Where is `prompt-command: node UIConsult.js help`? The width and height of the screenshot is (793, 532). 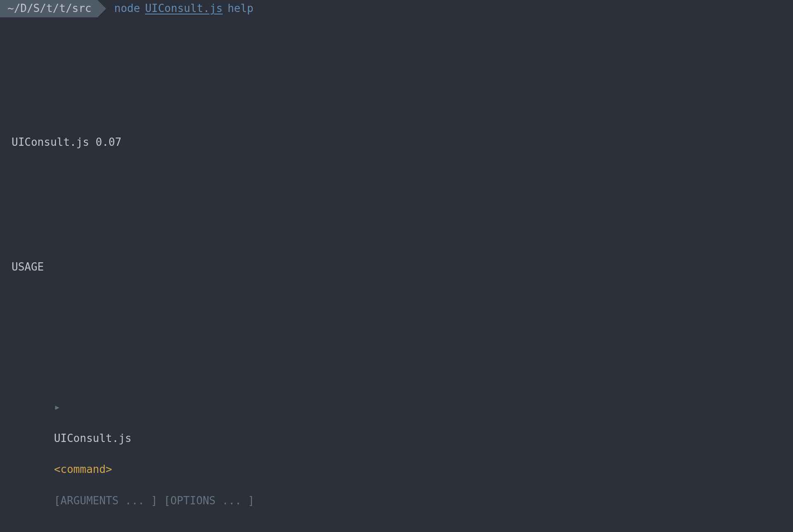
prompt-command: node UIConsult.js help is located at coordinates (180, 9).